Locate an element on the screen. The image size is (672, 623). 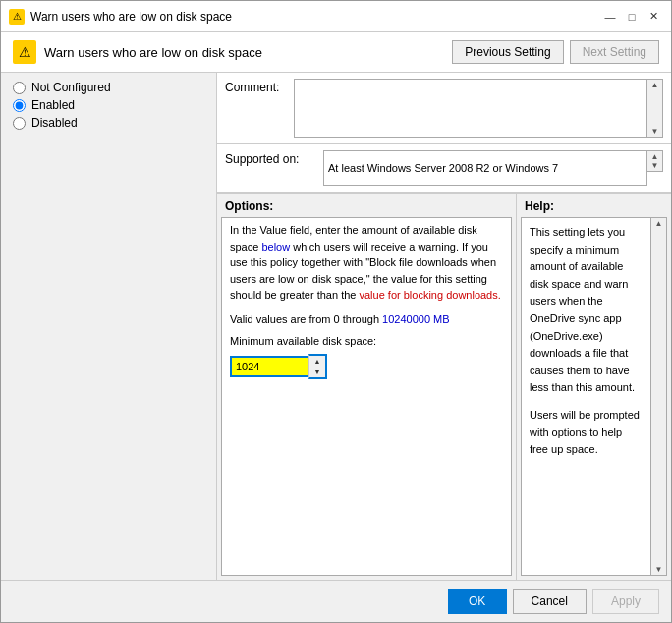
spin-down-button: ▼ is located at coordinates (317, 371).